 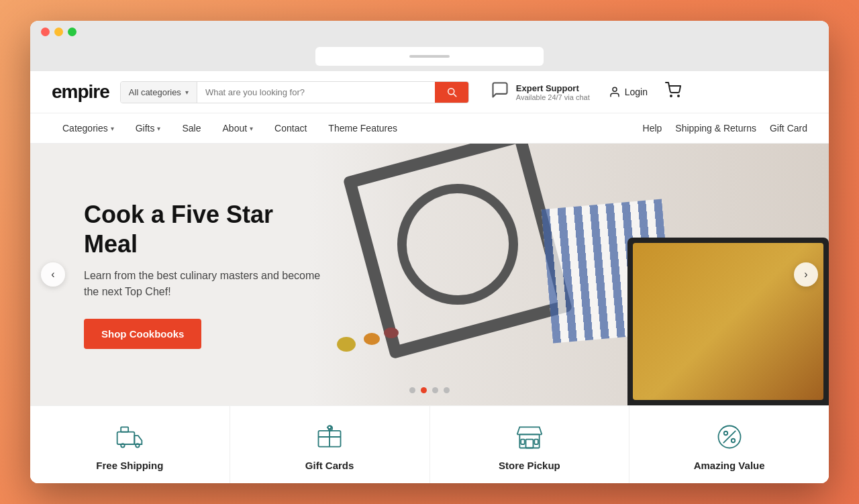 What do you see at coordinates (430, 391) in the screenshot?
I see `slider-dots` at bounding box center [430, 391].